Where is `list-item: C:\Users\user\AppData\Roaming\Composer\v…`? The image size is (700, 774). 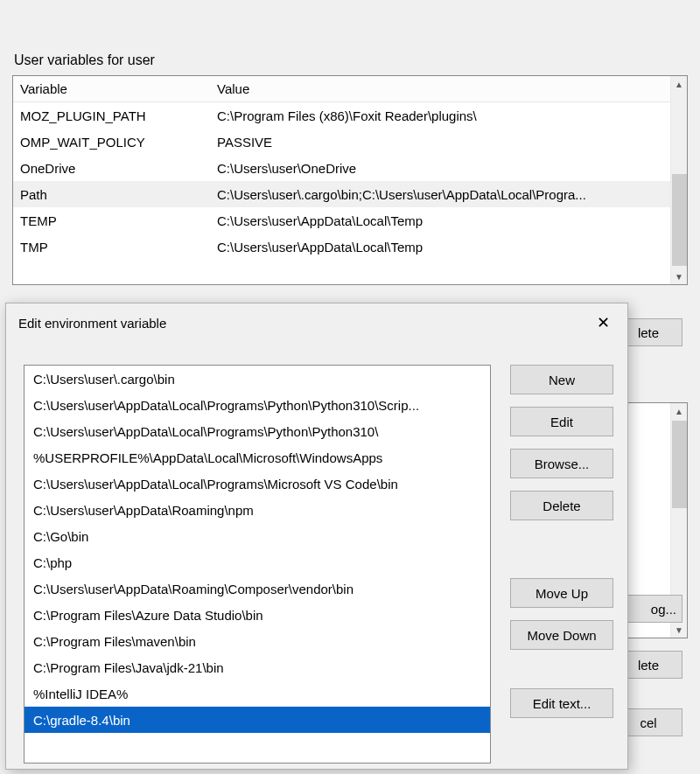
list-item: C:\Users\user\AppData\Roaming\Composer\v… is located at coordinates (257, 589).